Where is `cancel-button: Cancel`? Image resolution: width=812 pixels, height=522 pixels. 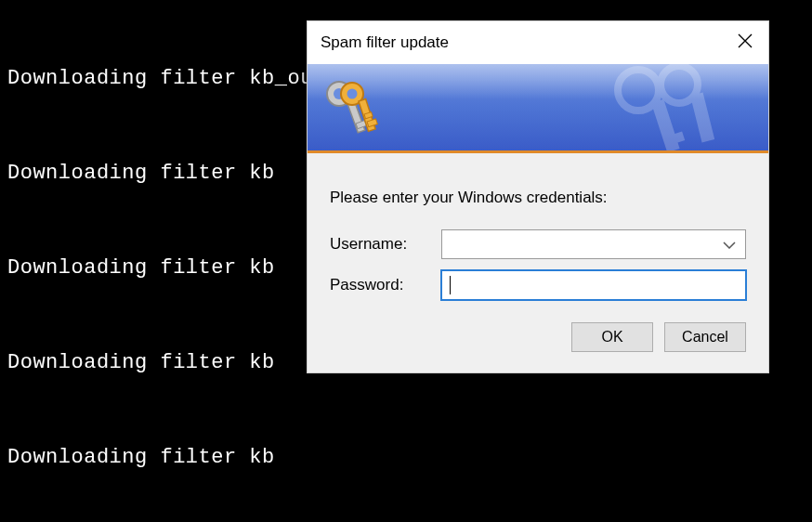 cancel-button: Cancel is located at coordinates (705, 337).